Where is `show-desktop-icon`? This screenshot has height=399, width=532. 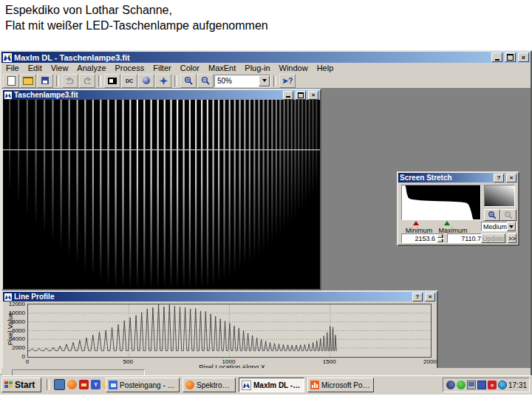 show-desktop-icon is located at coordinates (59, 384).